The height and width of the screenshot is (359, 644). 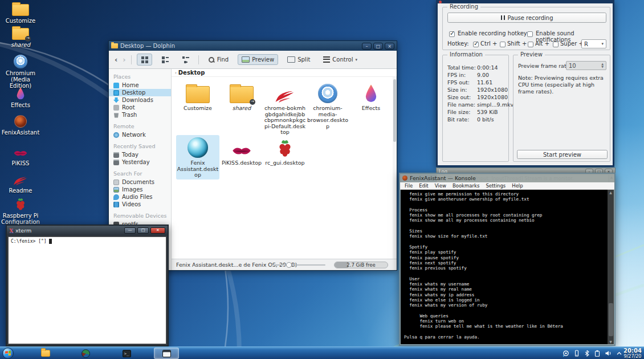 I want to click on hotkey-super-checkbox, so click(x=556, y=44).